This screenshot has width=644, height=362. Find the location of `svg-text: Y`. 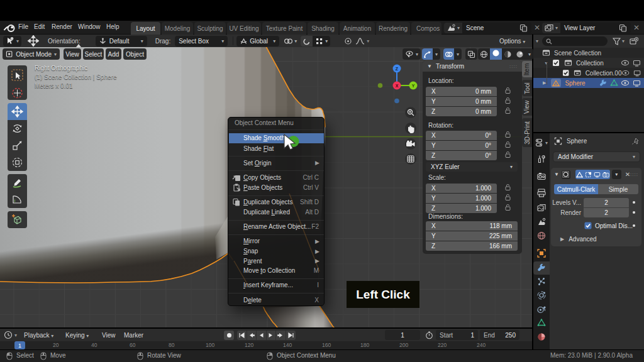

svg-text: Y is located at coordinates (414, 85).